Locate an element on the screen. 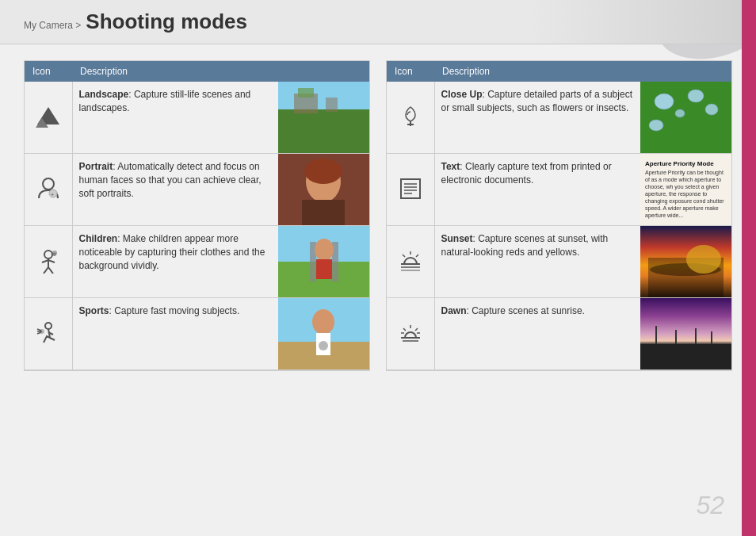 The image size is (756, 536). text-mode-image-cell: Aperture Priority Mode Aperture Priority… is located at coordinates (686, 190).